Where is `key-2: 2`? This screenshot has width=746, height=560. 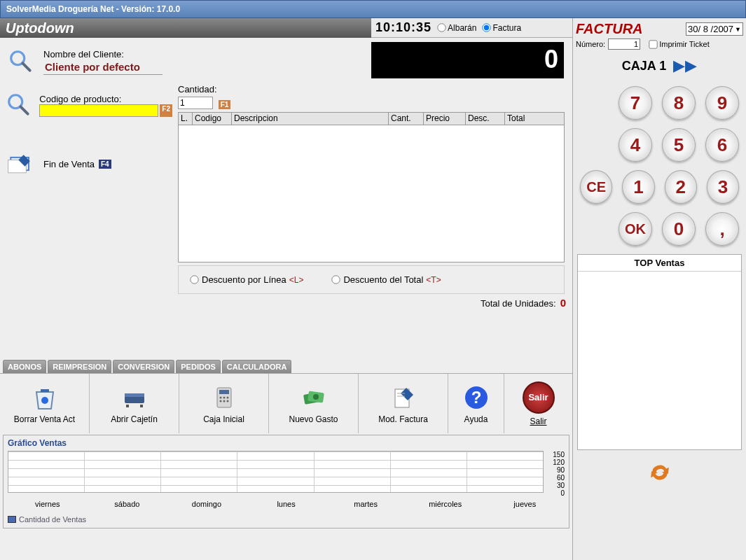 key-2: 2 is located at coordinates (681, 187).